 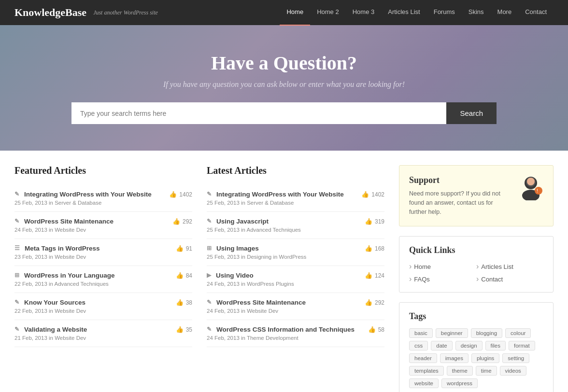 I want to click on tag-website: website, so click(x=424, y=383).